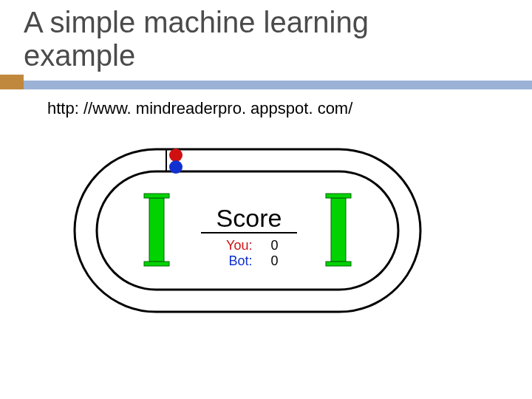 This screenshot has width=532, height=399. Describe the element at coordinates (200, 109) in the screenshot. I see `url-text: http: //www. mindreaderpro. appspot. com…` at that location.